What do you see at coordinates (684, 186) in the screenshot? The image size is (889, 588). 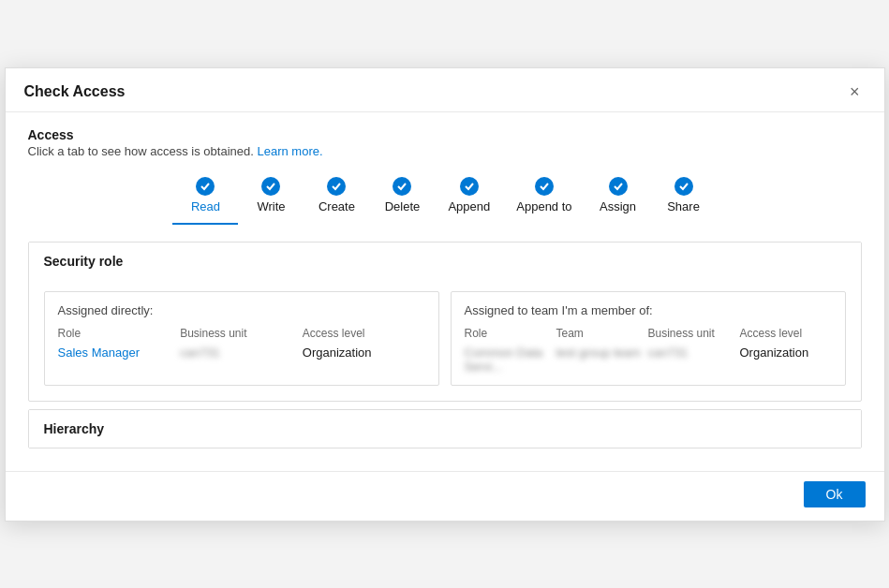 I see `tab-share-icon` at bounding box center [684, 186].